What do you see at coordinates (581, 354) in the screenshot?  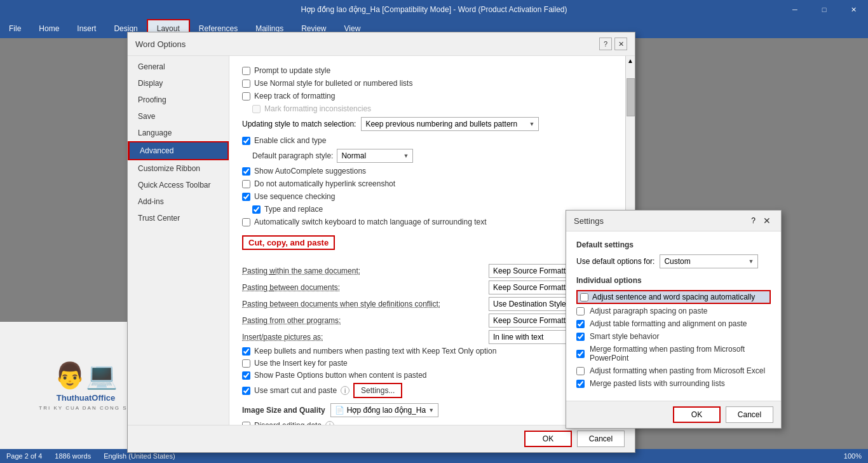 I see `ppt-merge-checkbox` at bounding box center [581, 354].